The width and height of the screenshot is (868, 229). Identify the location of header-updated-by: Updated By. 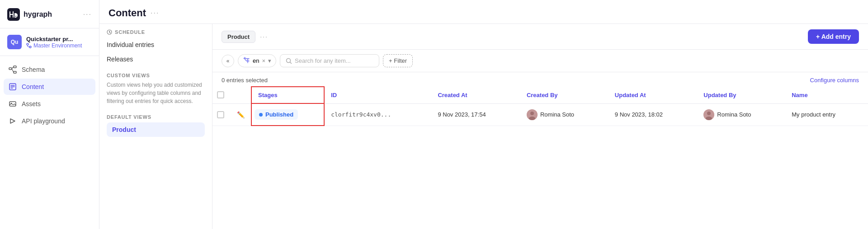
(741, 95).